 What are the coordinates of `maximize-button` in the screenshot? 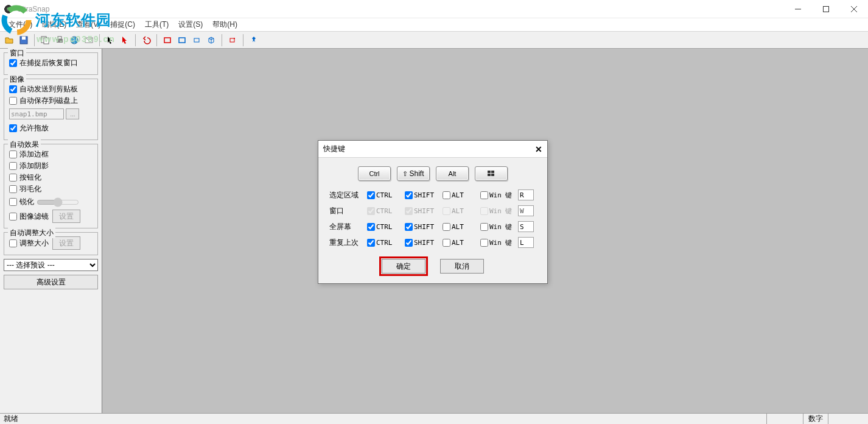 It's located at (826, 9).